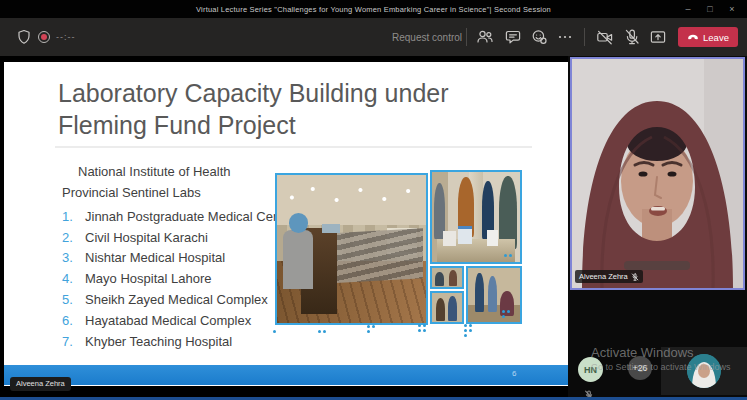 This screenshot has height=400, width=747. What do you see at coordinates (154, 172) in the screenshot?
I see `slide-org-heading: National Institute of Health` at bounding box center [154, 172].